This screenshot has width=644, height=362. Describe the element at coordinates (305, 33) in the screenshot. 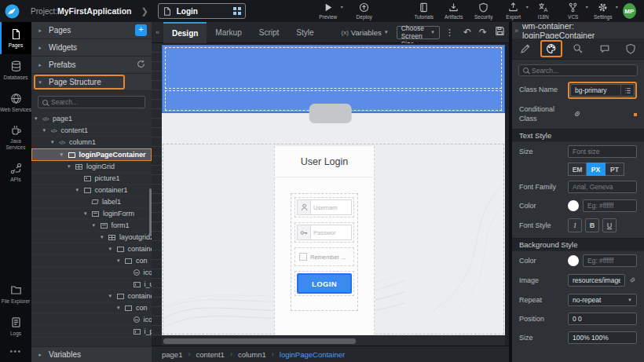

I see `tab-style: Style` at that location.